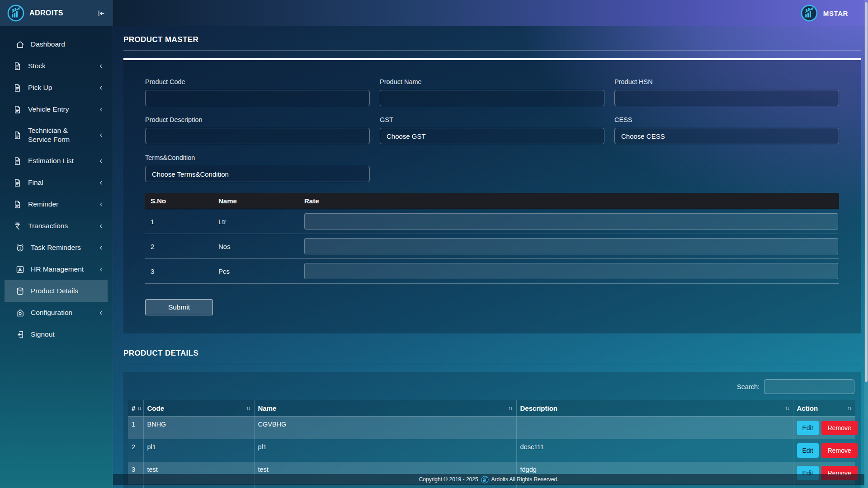 The image size is (868, 488). Describe the element at coordinates (492, 136) in the screenshot. I see `gst-select: Choose GST` at that location.